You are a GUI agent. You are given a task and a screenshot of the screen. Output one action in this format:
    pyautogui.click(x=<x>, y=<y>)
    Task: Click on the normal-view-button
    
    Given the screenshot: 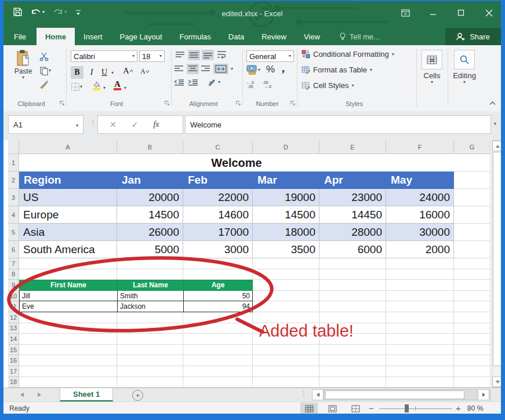 What is the action you would take?
    pyautogui.click(x=309, y=408)
    